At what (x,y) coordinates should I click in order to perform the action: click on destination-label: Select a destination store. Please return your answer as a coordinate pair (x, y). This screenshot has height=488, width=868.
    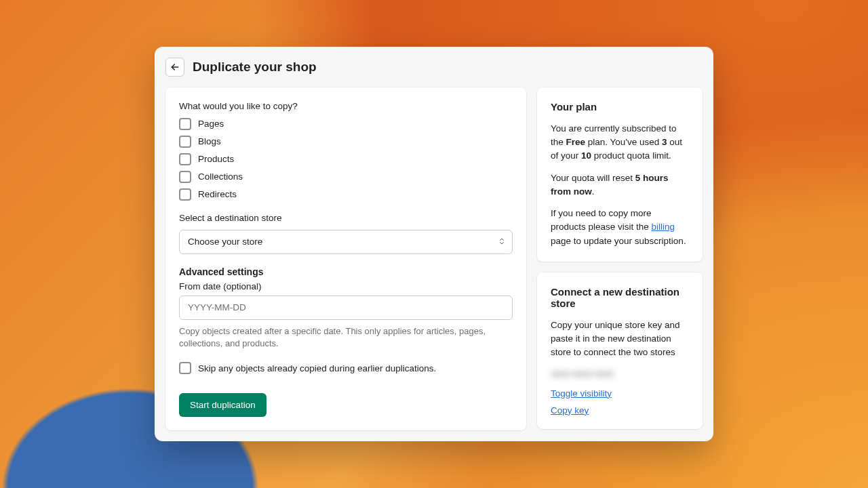
    Looking at the image, I should click on (346, 218).